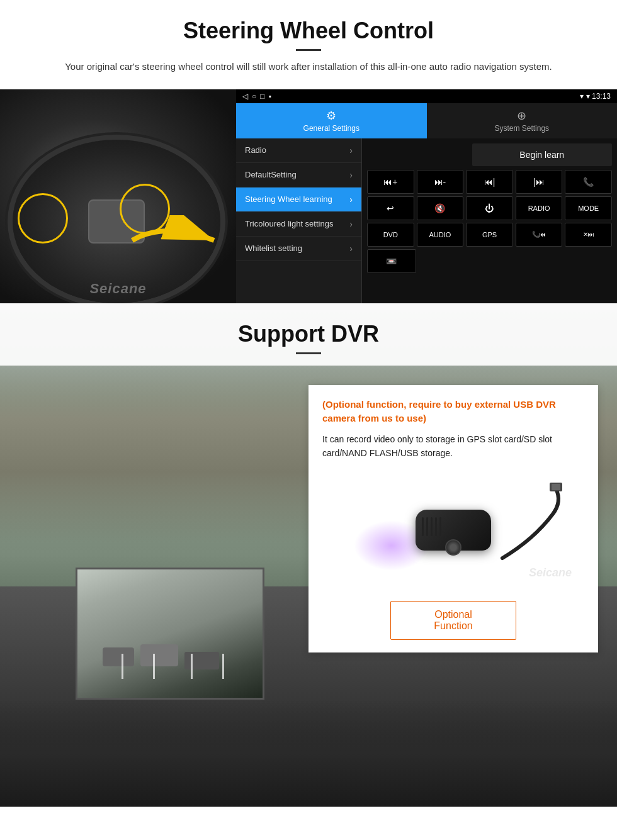  Describe the element at coordinates (351, 224) in the screenshot. I see `menu-tricoloured-arrow: ›` at that location.